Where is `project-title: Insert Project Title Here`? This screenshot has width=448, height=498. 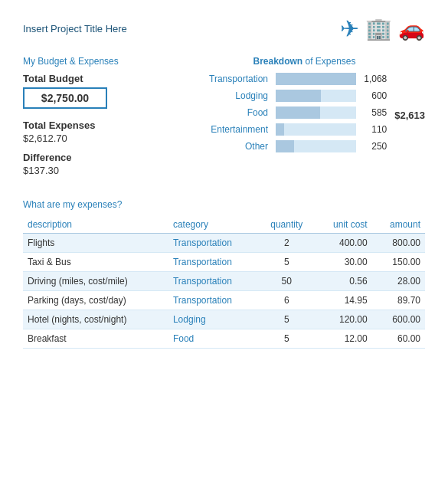
project-title: Insert Project Title Here is located at coordinates (75, 29).